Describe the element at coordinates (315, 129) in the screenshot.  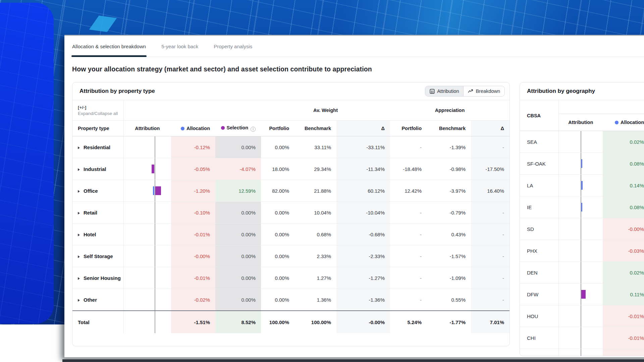
I see `avweight-benchmark-header: Benchmark` at that location.